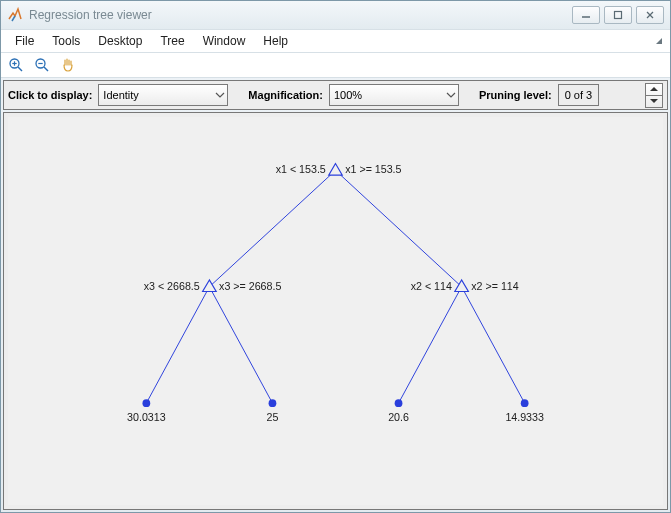 The width and height of the screenshot is (671, 513). What do you see at coordinates (15, 15) in the screenshot?
I see `matlab-icon` at bounding box center [15, 15].